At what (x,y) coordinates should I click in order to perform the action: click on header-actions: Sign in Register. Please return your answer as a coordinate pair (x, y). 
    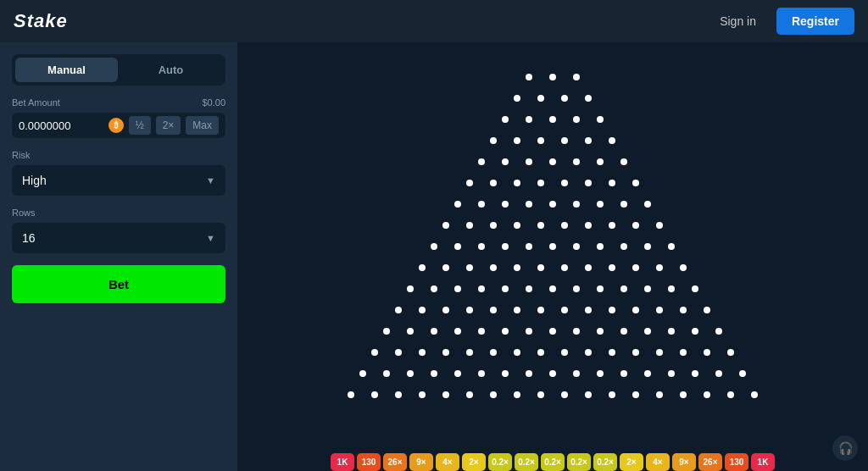
    Looking at the image, I should click on (782, 21).